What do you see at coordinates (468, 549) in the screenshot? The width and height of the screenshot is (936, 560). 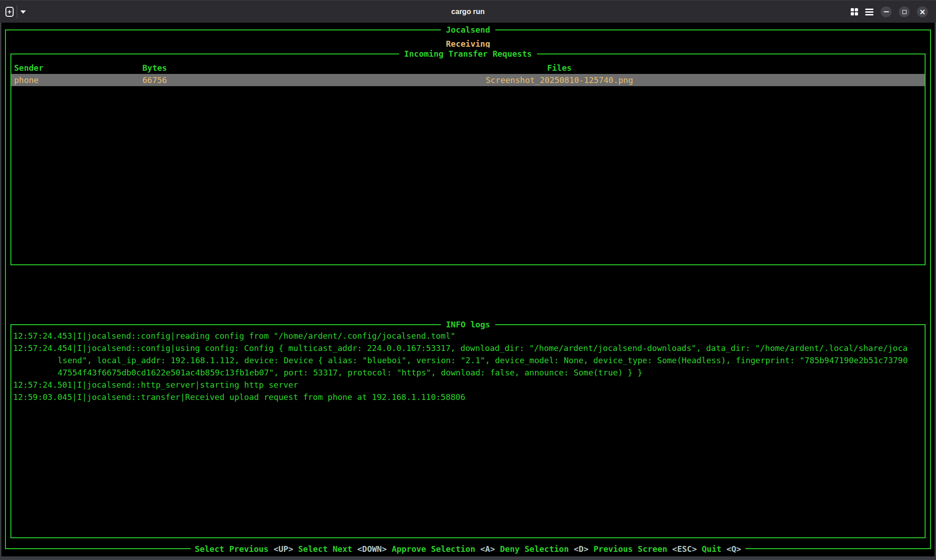 I see `keybinding-bar: Select Previous<UP> Select Next<DOWN> Ap…` at bounding box center [468, 549].